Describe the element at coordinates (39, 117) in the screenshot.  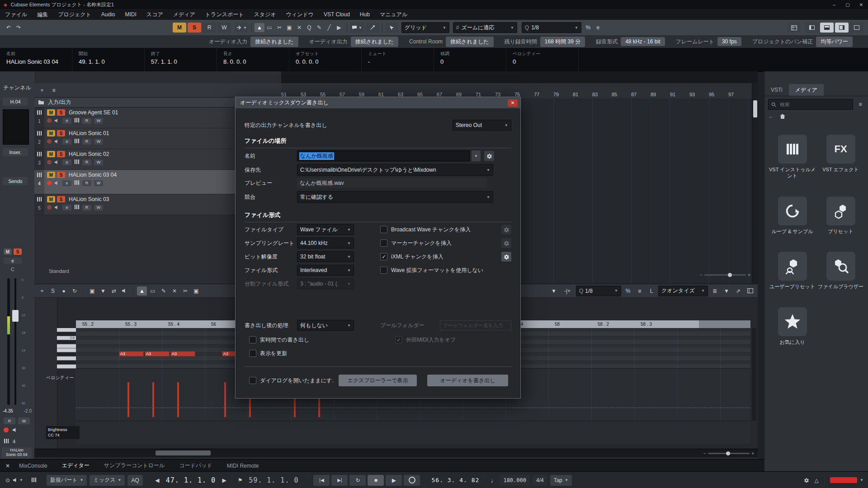
I see `track-grip: 1` at that location.